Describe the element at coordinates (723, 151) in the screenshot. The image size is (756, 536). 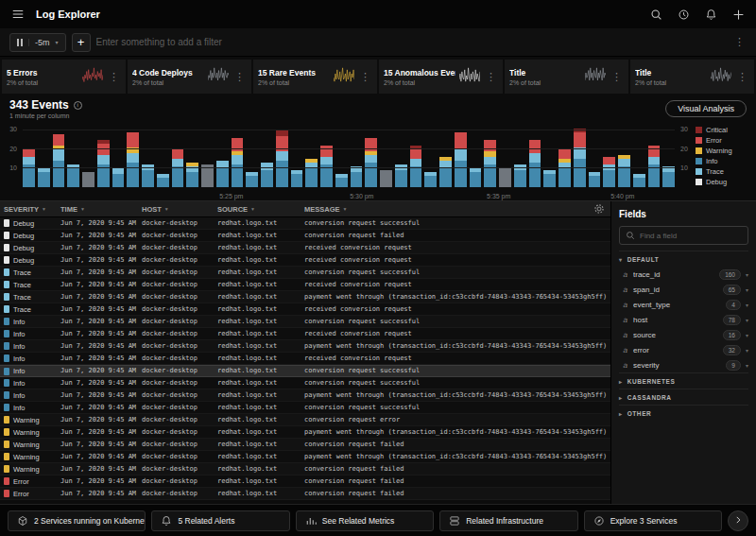
I see `legend-item: Warning` at that location.